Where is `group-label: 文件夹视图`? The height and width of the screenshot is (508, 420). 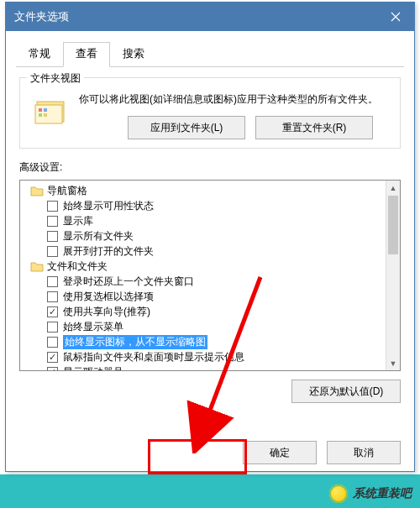
group-label: 文件夹视图 is located at coordinates (55, 79).